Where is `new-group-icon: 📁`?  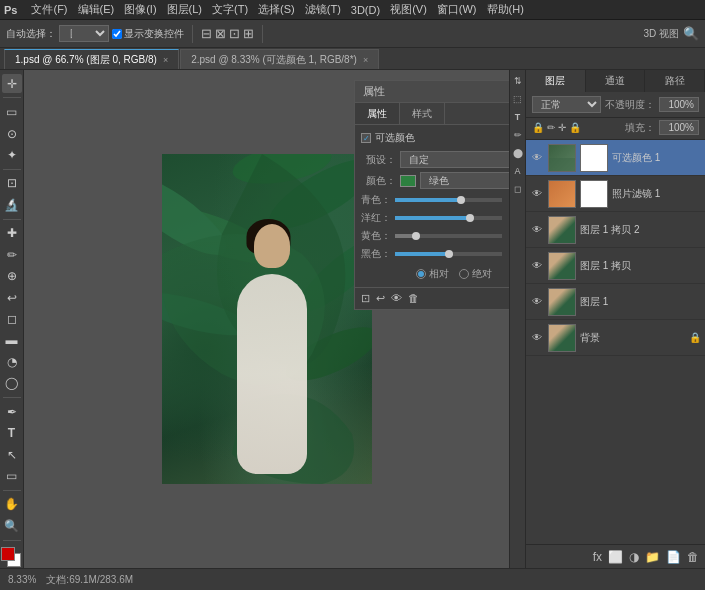
new-group-icon: 📁 is located at coordinates (652, 557).